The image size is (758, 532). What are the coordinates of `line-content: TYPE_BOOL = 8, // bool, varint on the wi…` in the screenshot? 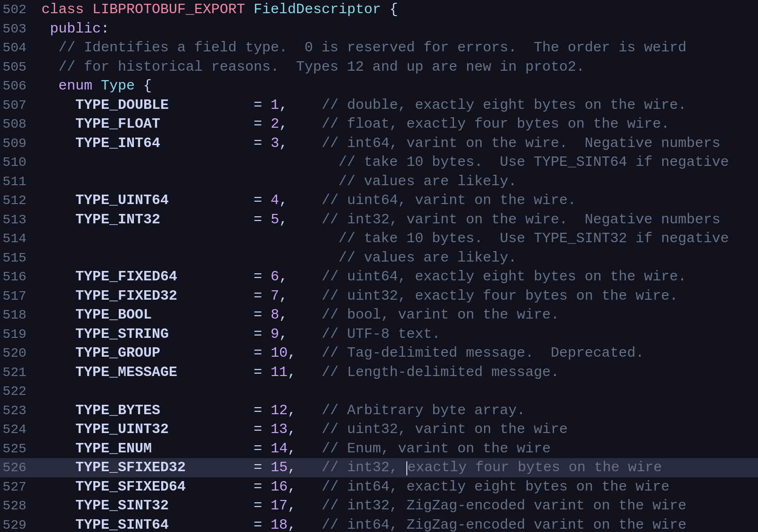 It's located at (398, 315).